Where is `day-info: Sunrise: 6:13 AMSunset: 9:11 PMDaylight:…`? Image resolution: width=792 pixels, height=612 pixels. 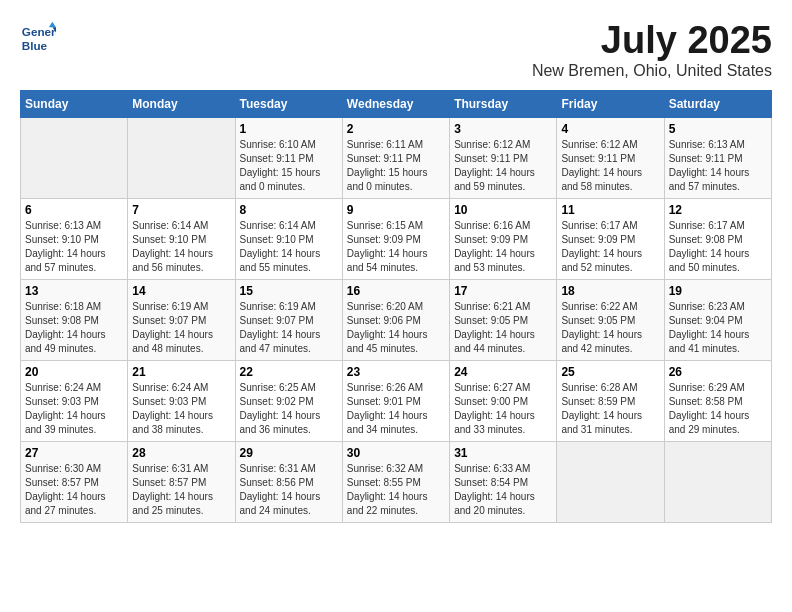
day-info: Sunrise: 6:13 AMSunset: 9:11 PMDaylight:… is located at coordinates (718, 166).